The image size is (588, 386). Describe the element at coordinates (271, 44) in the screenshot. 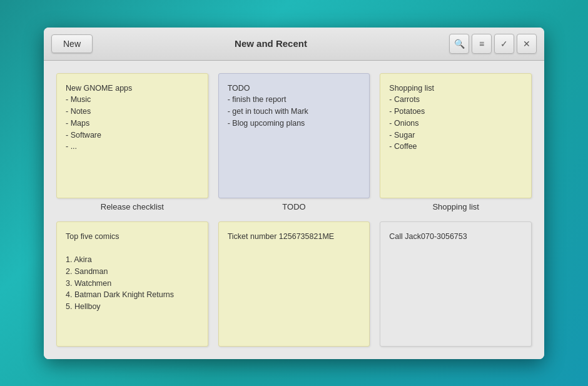

I see `window-title: New and Recent` at that location.